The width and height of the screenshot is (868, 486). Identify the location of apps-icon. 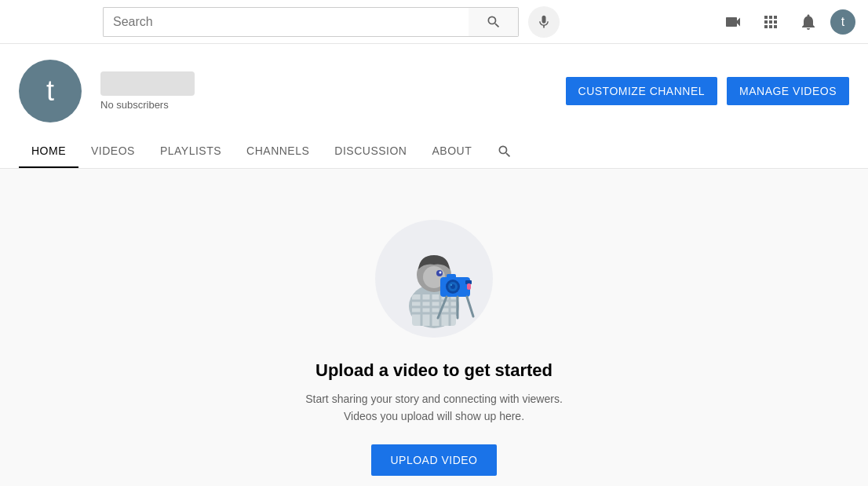
(771, 22).